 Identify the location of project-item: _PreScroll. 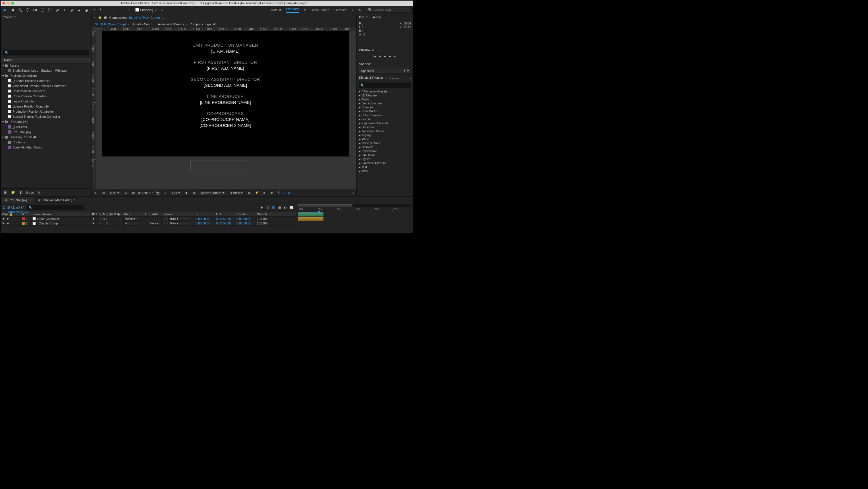
(46, 127).